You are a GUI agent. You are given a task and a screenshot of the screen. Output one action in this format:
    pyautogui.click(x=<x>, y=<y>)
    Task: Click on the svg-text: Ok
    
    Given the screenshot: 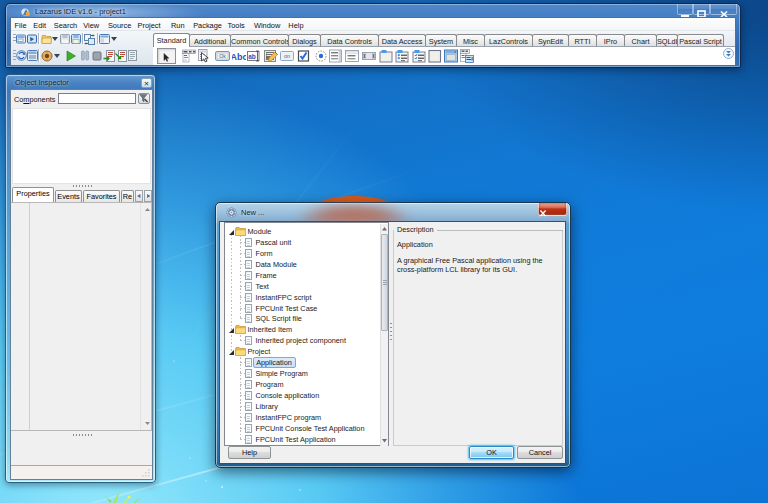 What is the action you would take?
    pyautogui.click(x=222, y=56)
    